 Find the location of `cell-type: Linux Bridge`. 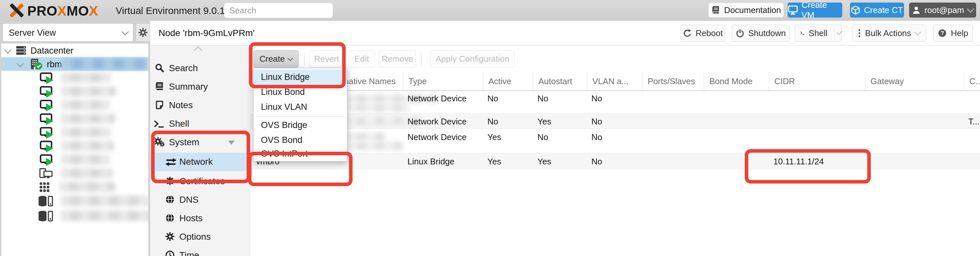

cell-type: Linux Bridge is located at coordinates (431, 162).